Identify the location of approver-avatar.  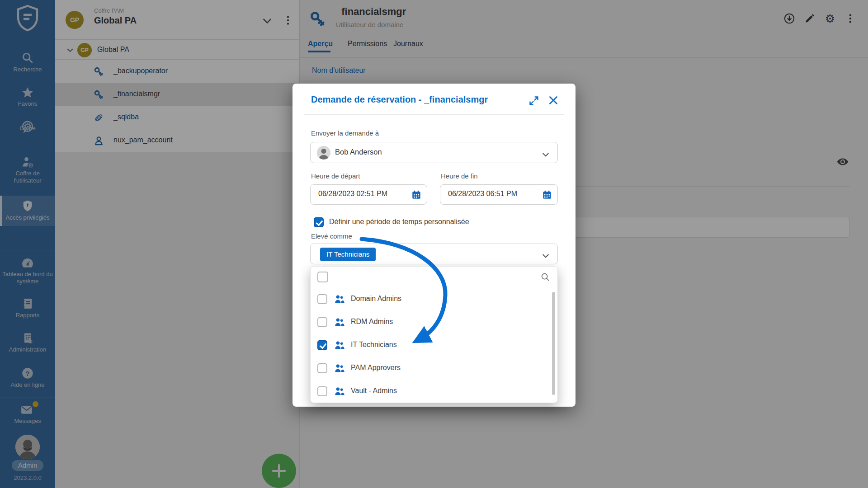
(324, 153).